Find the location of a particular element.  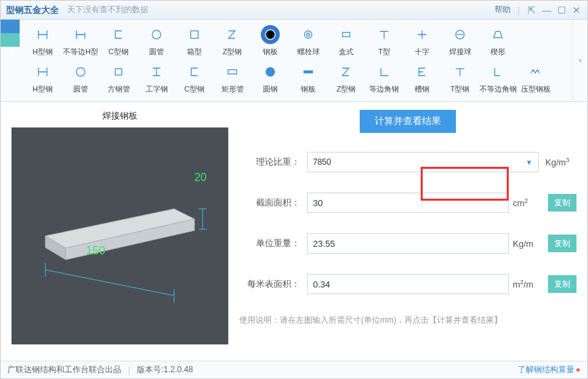

profile-uang: 不等边角钢 is located at coordinates (498, 79).